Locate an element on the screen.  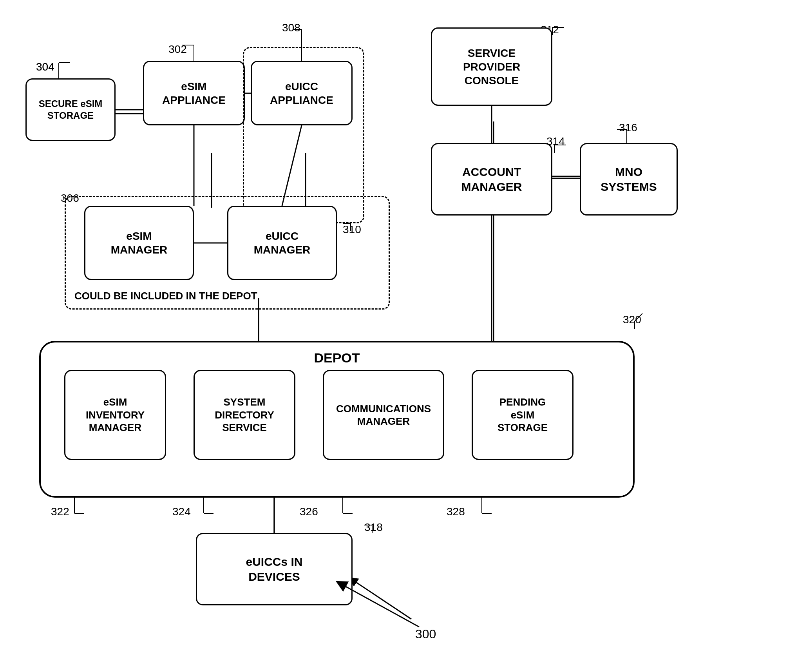
communications-manager-box: COMMUNICATIONS MANAGER is located at coordinates (384, 415).